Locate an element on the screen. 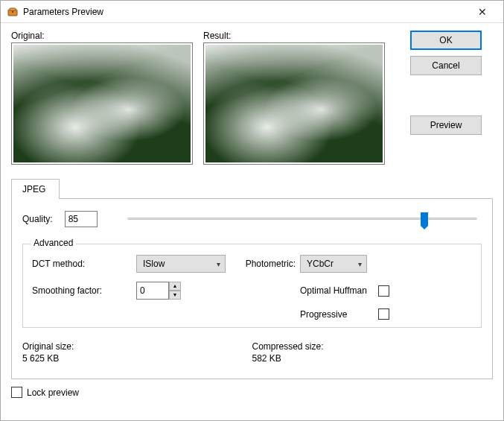 This screenshot has width=504, height=421. original-image is located at coordinates (102, 104).